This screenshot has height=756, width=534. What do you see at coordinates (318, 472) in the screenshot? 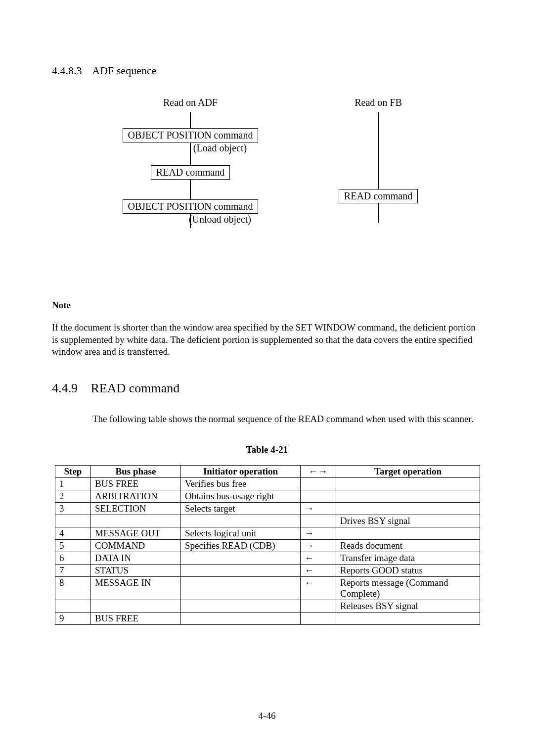
I see `th-direction: ←→` at bounding box center [318, 472].